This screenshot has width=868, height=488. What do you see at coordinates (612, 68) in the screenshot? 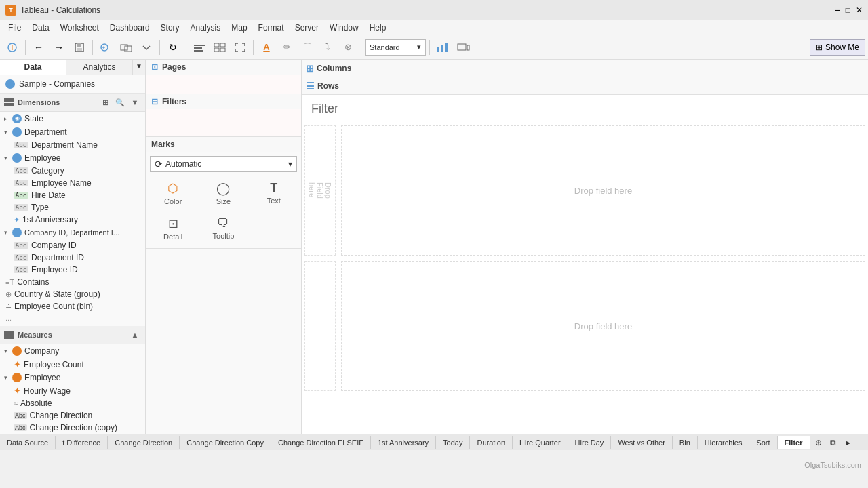
I see `columns-drop-area` at bounding box center [612, 68].